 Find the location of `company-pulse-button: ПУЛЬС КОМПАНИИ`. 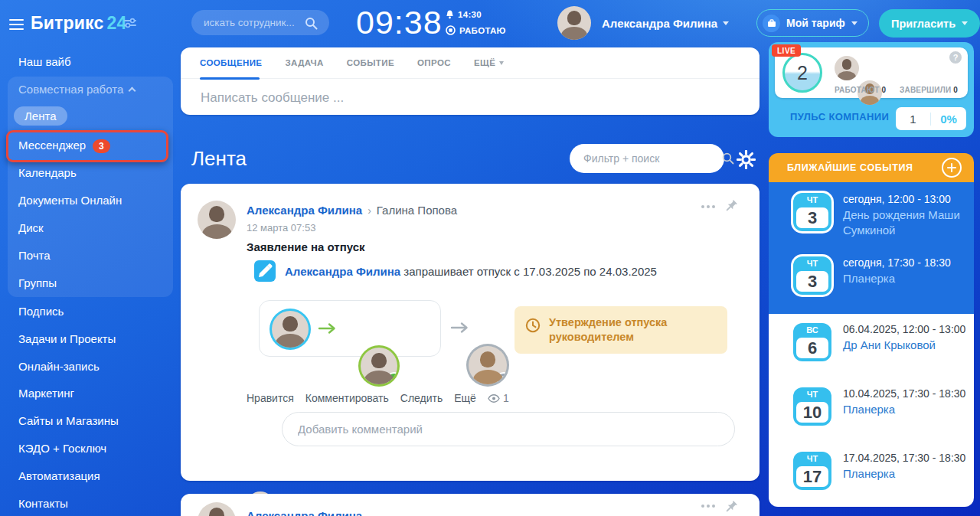

company-pulse-button: ПУЛЬС КОМПАНИИ is located at coordinates (839, 116).